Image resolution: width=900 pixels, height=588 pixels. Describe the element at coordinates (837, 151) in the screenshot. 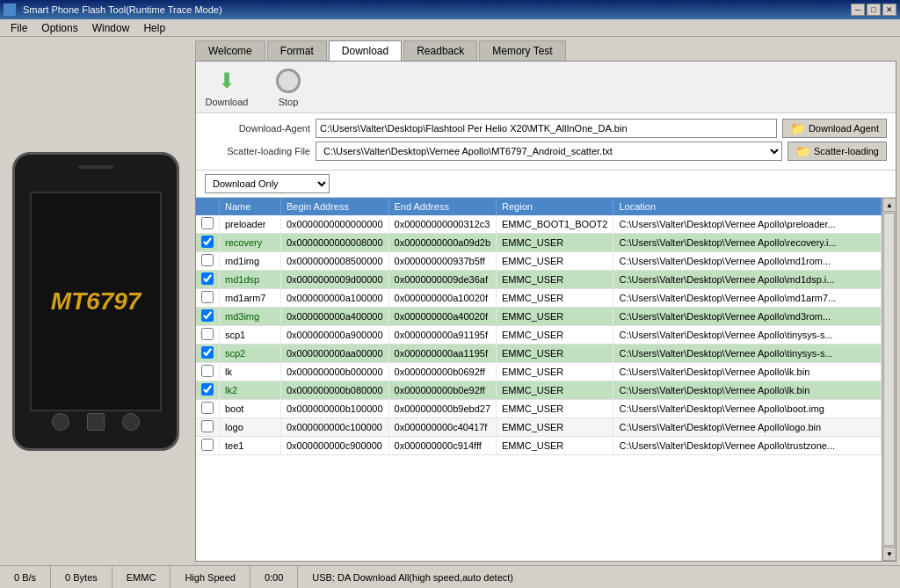

I see `scatter-btn: 📁 Scatter-loading` at that location.